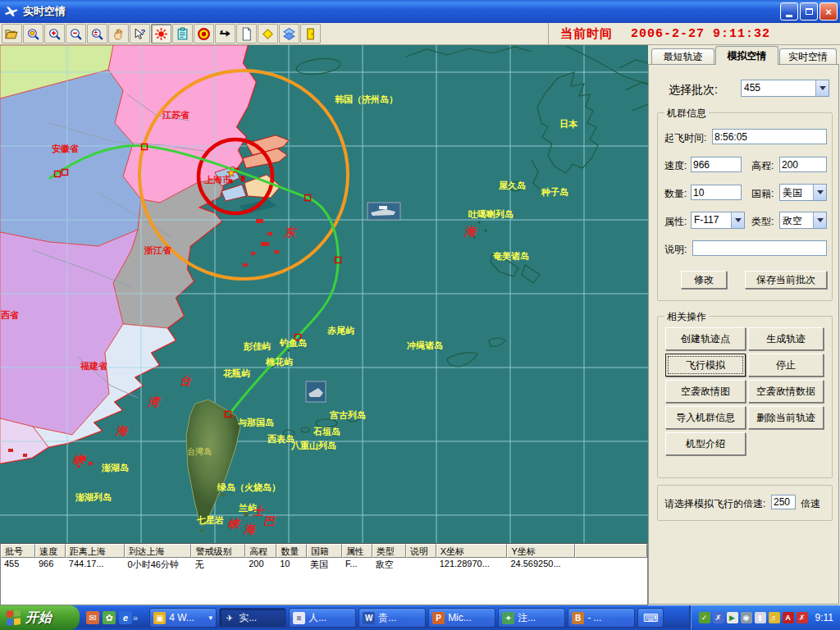 The height and width of the screenshot is (630, 840). Describe the element at coordinates (126, 618) in the screenshot. I see `ie-icon: e` at that location.